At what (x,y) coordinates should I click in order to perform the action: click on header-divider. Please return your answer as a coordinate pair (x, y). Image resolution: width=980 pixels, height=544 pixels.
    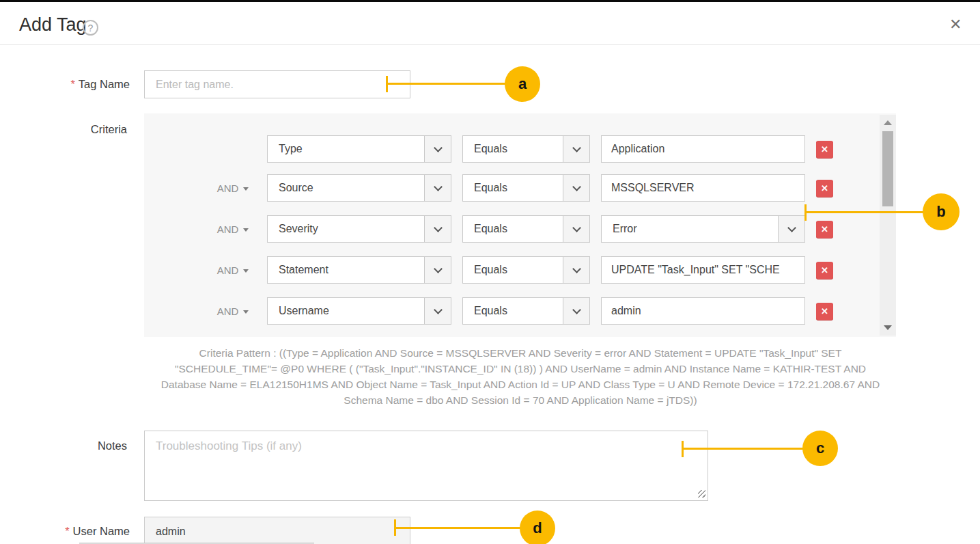
    Looking at the image, I should click on (490, 45).